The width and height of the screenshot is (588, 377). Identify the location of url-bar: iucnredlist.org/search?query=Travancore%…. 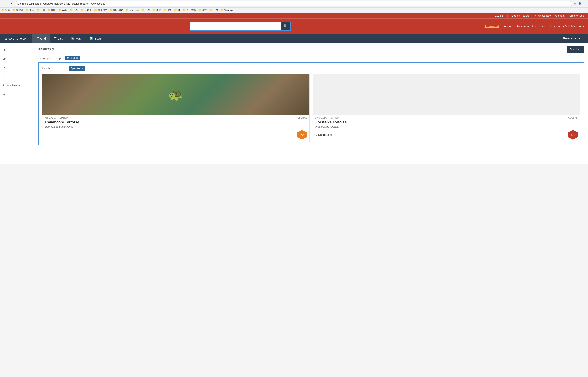
(294, 4).